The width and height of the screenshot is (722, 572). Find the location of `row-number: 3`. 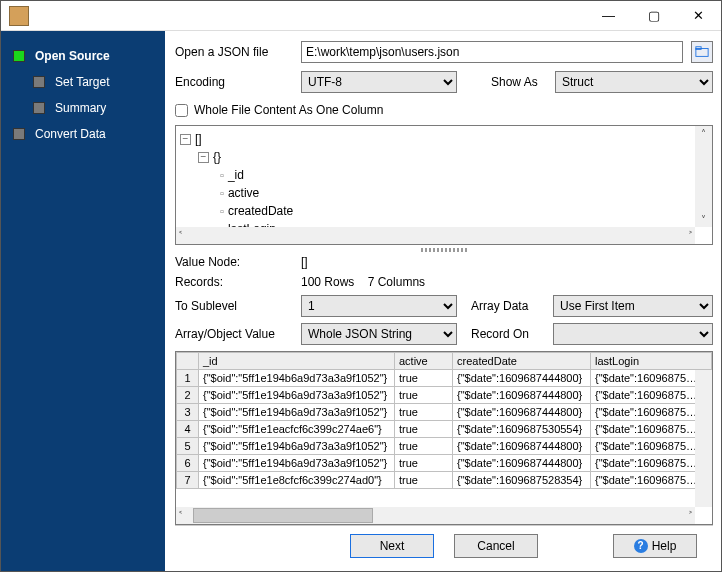

row-number: 3 is located at coordinates (188, 412).